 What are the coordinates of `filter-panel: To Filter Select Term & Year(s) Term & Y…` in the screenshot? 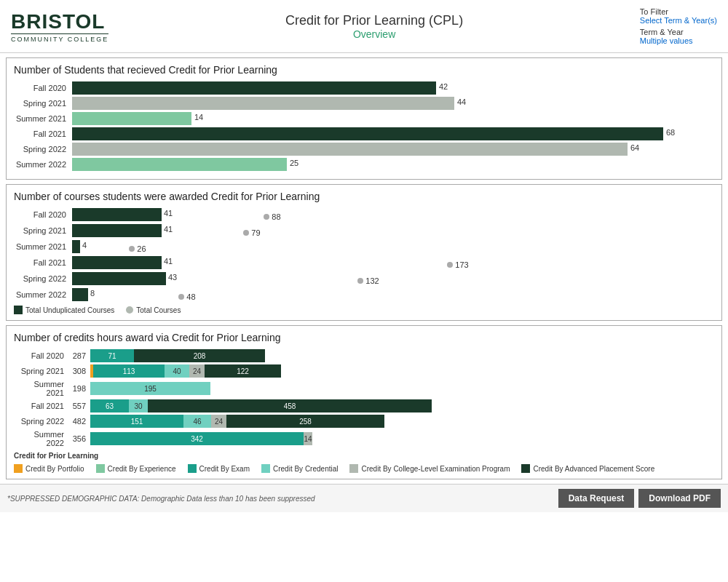 It's located at (678, 26).